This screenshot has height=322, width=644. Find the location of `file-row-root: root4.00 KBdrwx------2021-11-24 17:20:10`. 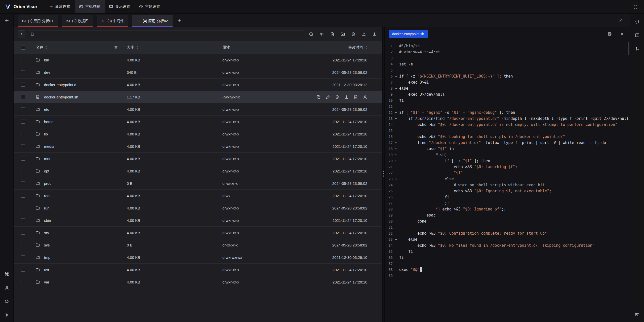

file-row-root: root4.00 KBdrwx------2021-11-24 17:20:10 is located at coordinates (198, 196).